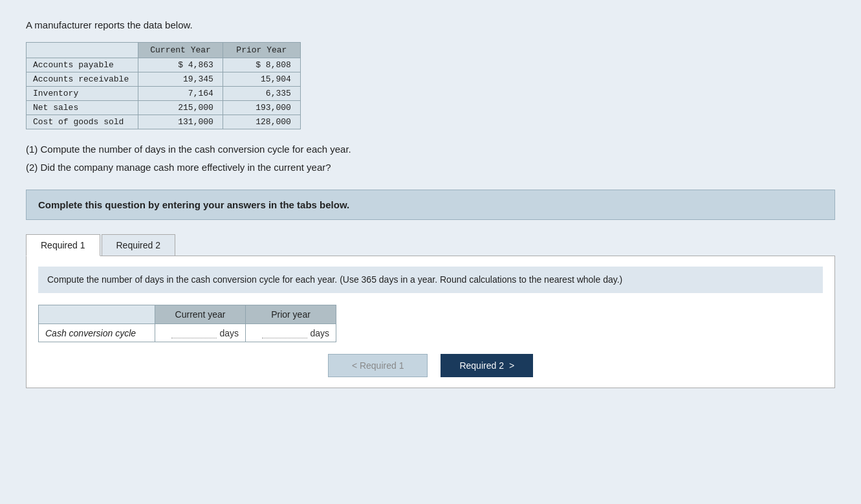 This screenshot has width=861, height=504. What do you see at coordinates (181, 80) in the screenshot?
I see `row-current: 19,345` at bounding box center [181, 80].